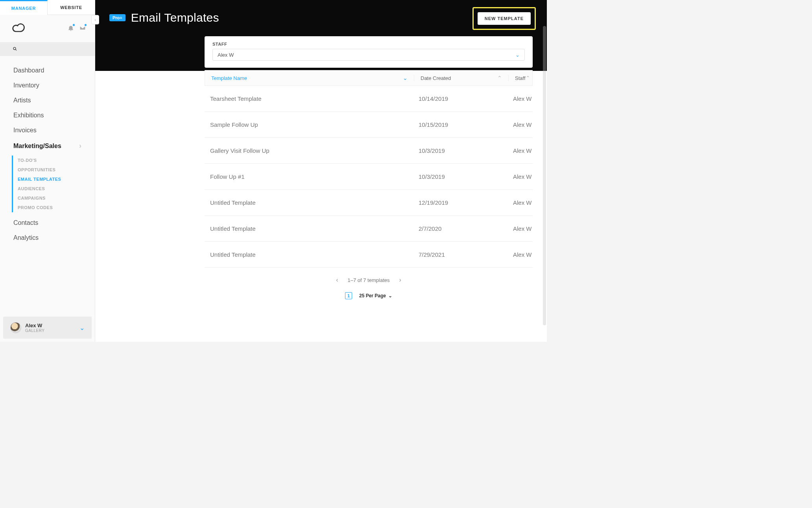 This screenshot has width=812, height=508. What do you see at coordinates (47, 85) in the screenshot?
I see `sidebar-item-inventory: Inventory` at bounding box center [47, 85].